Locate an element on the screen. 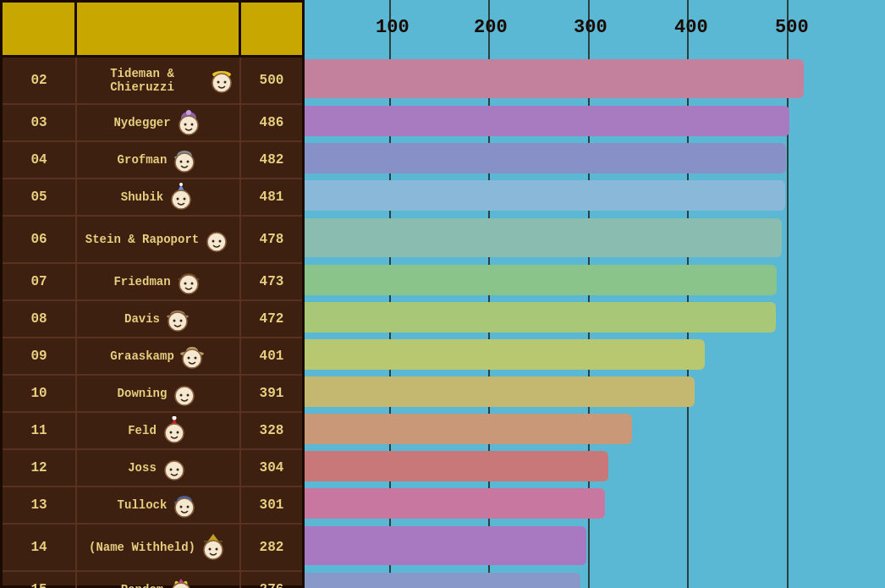  score-cell: 500 is located at coordinates (272, 80).